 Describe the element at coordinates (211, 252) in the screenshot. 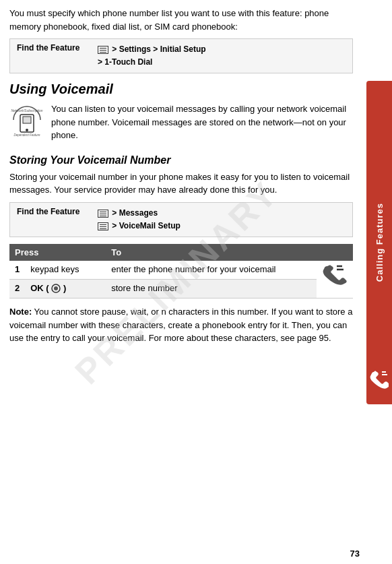

I see `col-to: To` at that location.